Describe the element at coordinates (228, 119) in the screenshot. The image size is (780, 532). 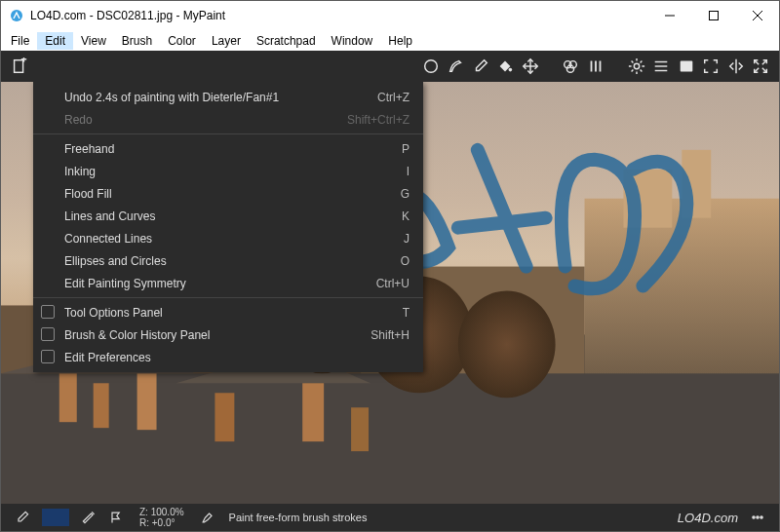
I see `menu-redo: Redo Shift+Ctrl+Z` at that location.